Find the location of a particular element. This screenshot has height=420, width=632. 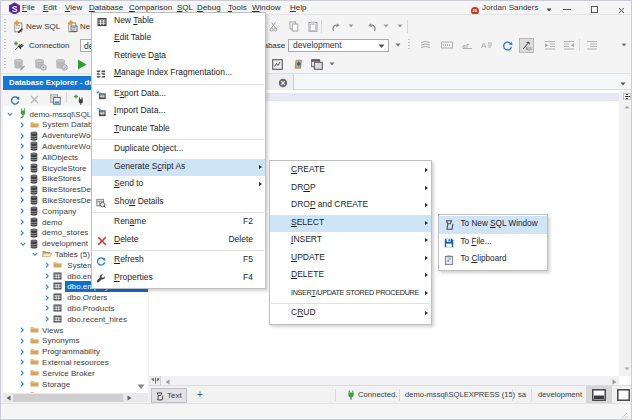

svg-text: SQL is located at coordinates (528, 48).